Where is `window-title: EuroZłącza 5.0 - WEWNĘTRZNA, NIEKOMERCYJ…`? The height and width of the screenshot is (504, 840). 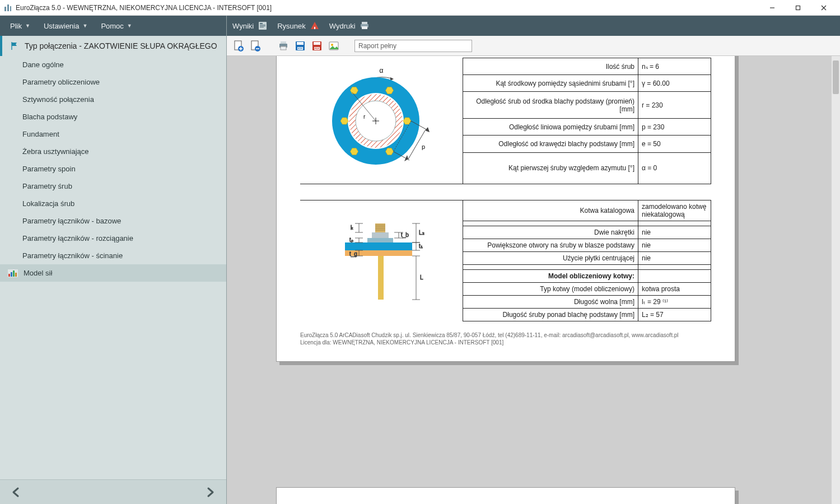
window-title: EuroZłącza 5.0 - WEWNĘTRZNA, NIEKOMERCYJ… is located at coordinates (143, 8).